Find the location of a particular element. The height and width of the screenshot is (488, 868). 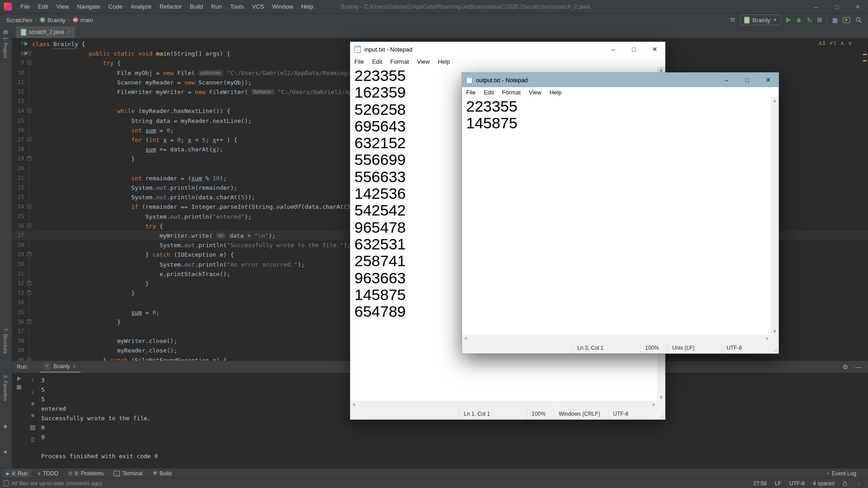

menu-vcs: VCS is located at coordinates (258, 7).